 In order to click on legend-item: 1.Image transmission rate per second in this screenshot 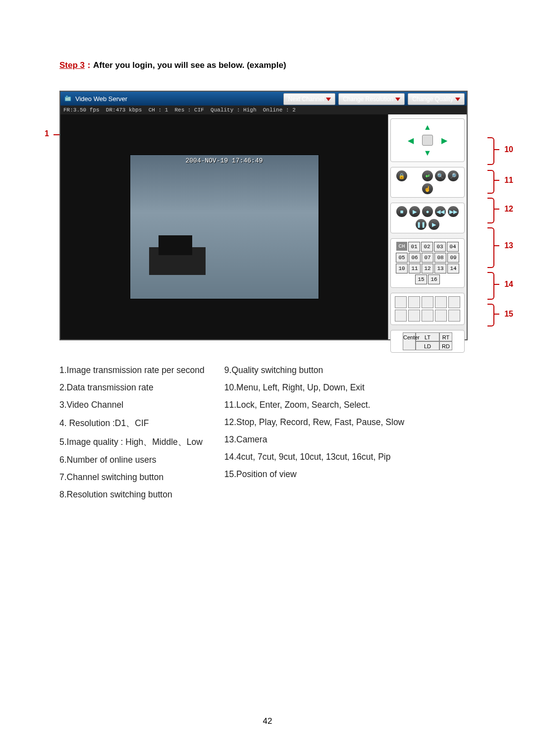, I will do `click(132, 371)`.